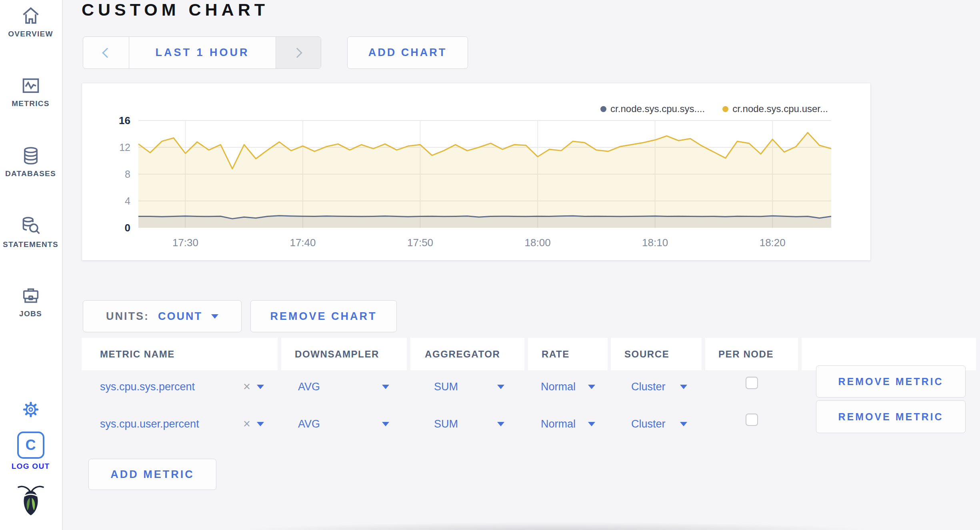  What do you see at coordinates (656, 354) in the screenshot?
I see `column-header-source: SOURCE` at bounding box center [656, 354].